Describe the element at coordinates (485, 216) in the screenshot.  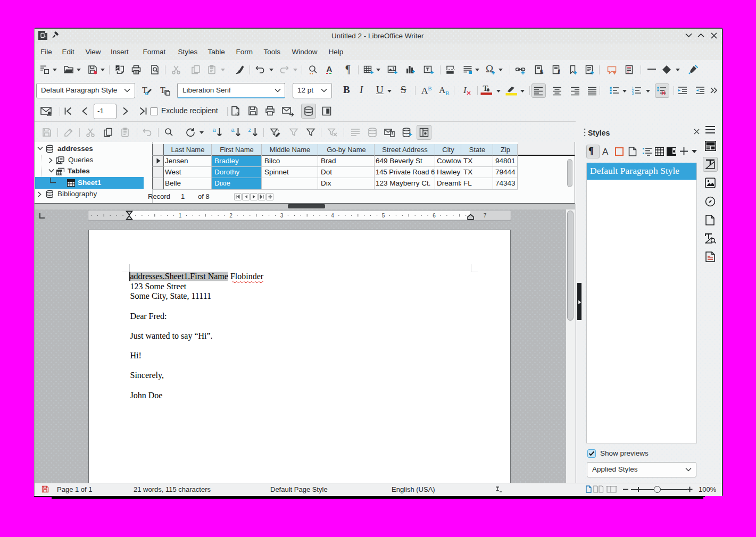
I see `svg-text: 7` at that location.